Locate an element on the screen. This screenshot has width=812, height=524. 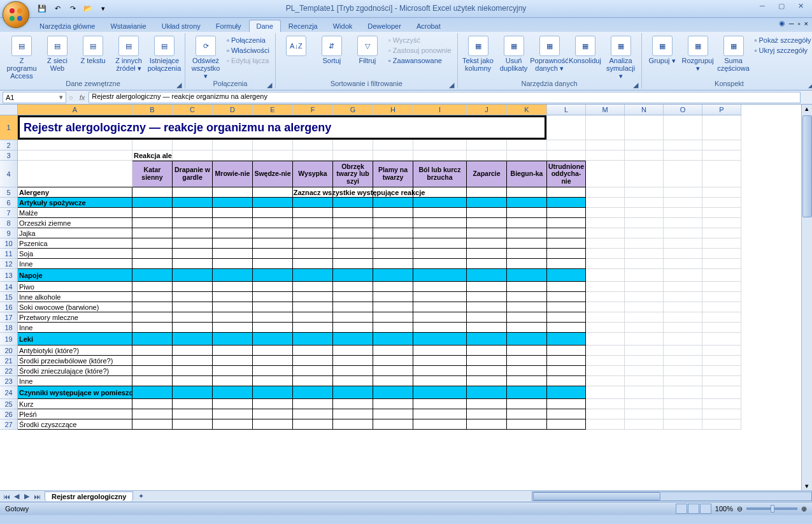
ribbon-item: ▫ Wyczyść is located at coordinates (420, 40).